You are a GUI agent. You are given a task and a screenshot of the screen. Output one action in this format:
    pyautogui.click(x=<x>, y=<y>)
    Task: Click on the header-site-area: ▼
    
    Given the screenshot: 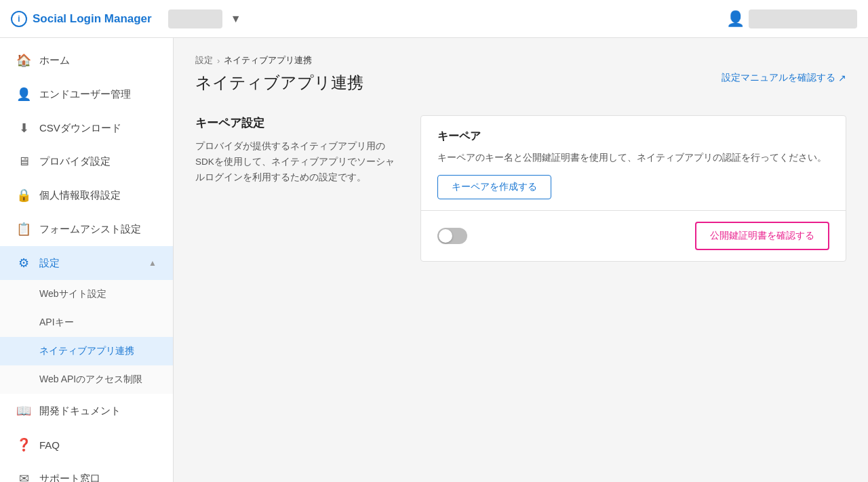 What is the action you would take?
    pyautogui.click(x=206, y=19)
    